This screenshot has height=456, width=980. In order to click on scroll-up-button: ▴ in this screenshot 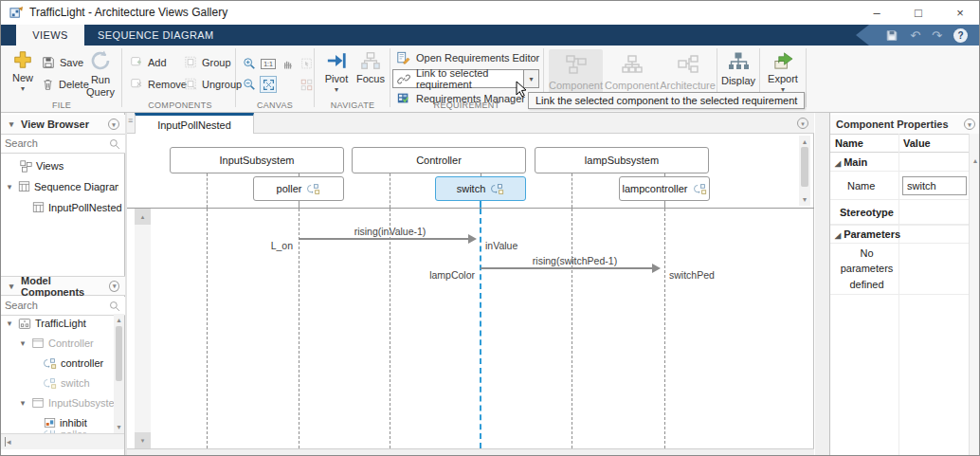, I will do `click(142, 216)`.